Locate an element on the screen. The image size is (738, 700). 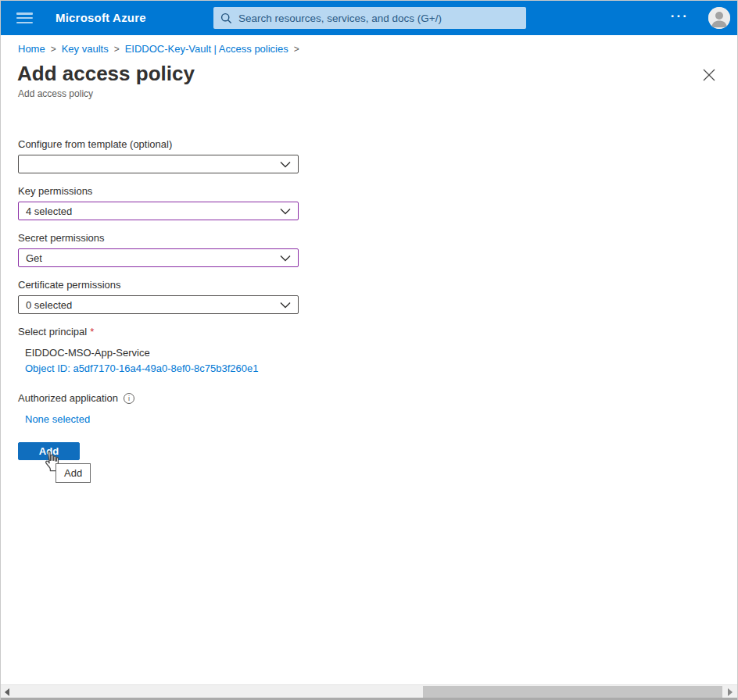
select-principal-label-text: Select principal is located at coordinates (52, 331).